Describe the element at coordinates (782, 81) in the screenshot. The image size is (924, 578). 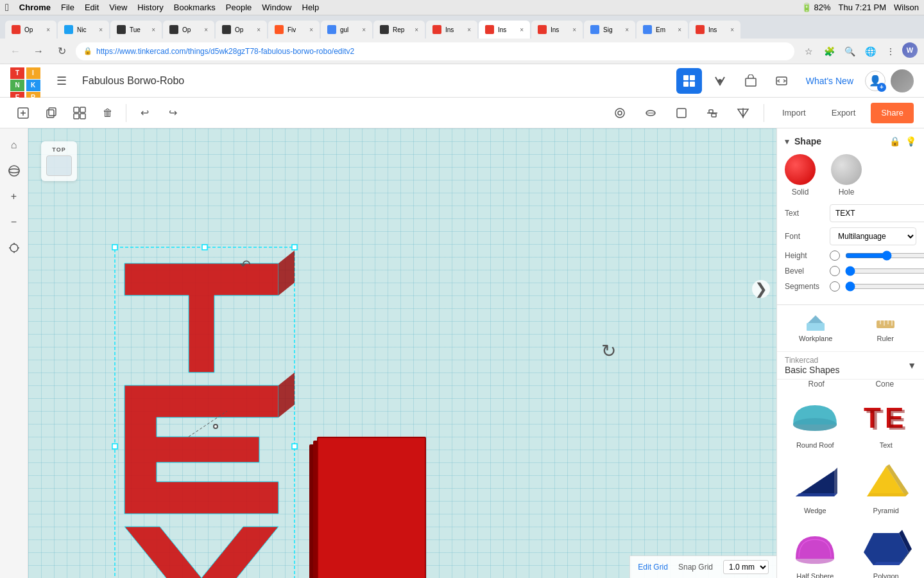
I see `code-blocks-icon` at that location.